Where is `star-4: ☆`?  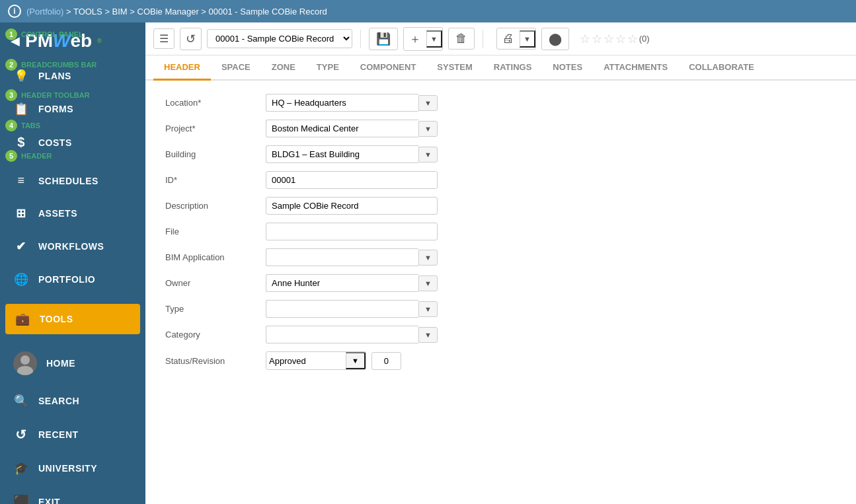
star-4: ☆ is located at coordinates (621, 39).